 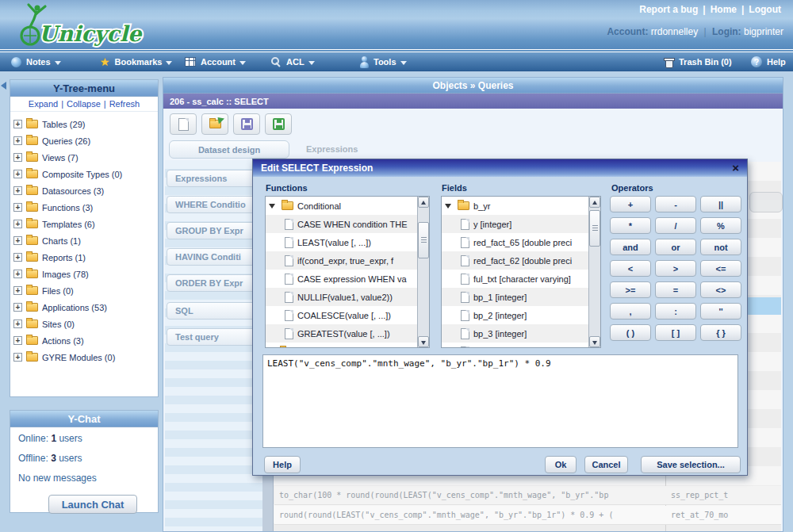 What do you see at coordinates (36, 62) in the screenshot?
I see `nav-notes: Notes` at bounding box center [36, 62].